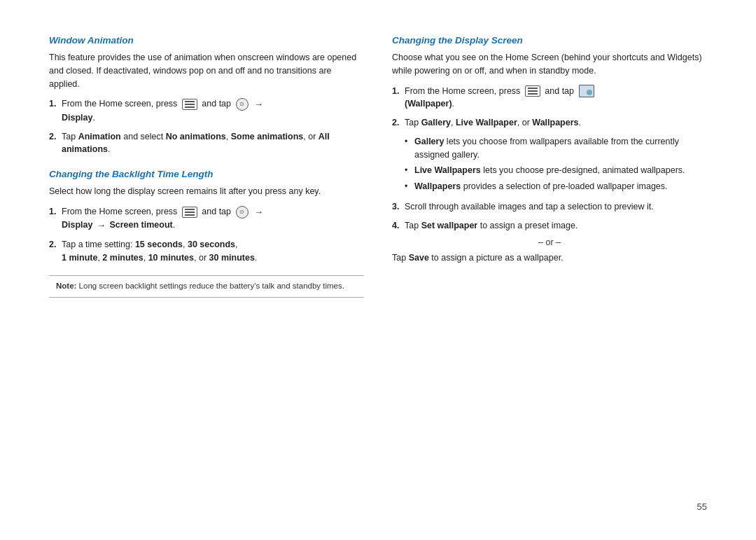  Describe the element at coordinates (98, 244) in the screenshot. I see `backlight-tap-time: Tap a time setting:` at that location.